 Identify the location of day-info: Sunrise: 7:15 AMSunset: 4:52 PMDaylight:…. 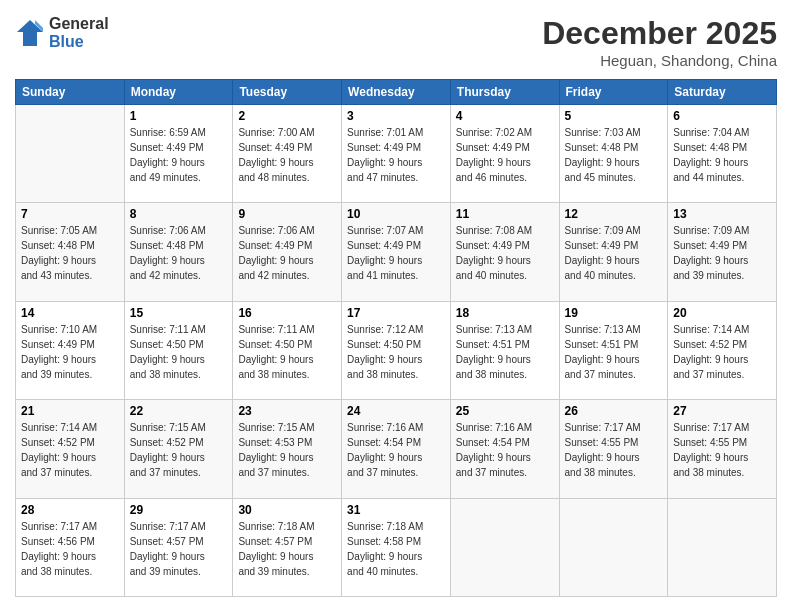
(179, 450).